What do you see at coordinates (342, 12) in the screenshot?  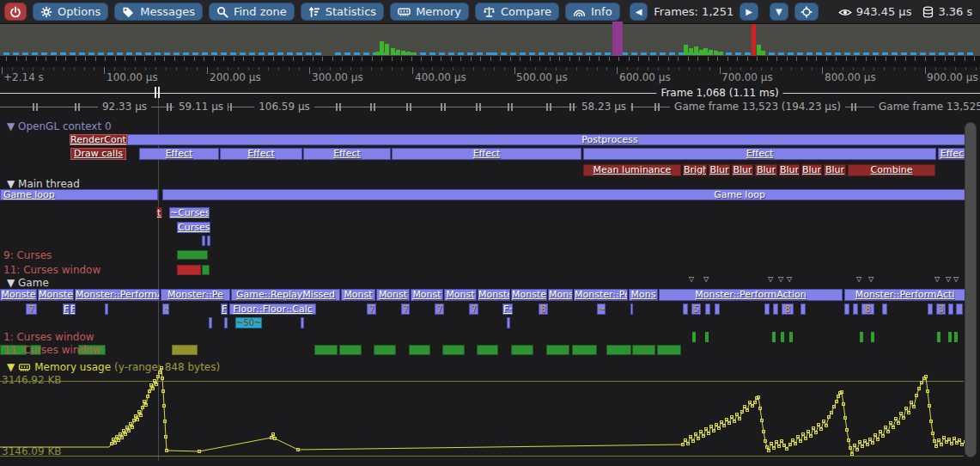 I see `statistics-button: Statistics` at bounding box center [342, 12].